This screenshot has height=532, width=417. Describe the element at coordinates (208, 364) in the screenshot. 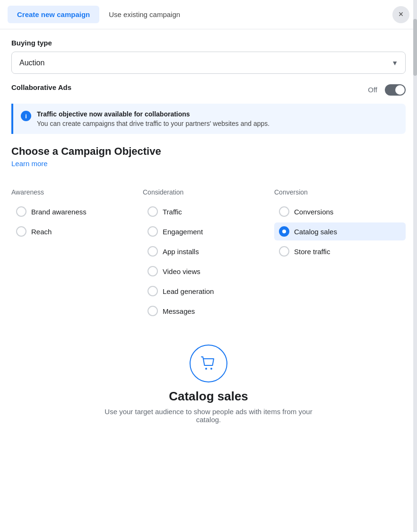

I see `catalog-sales-icon` at that location.